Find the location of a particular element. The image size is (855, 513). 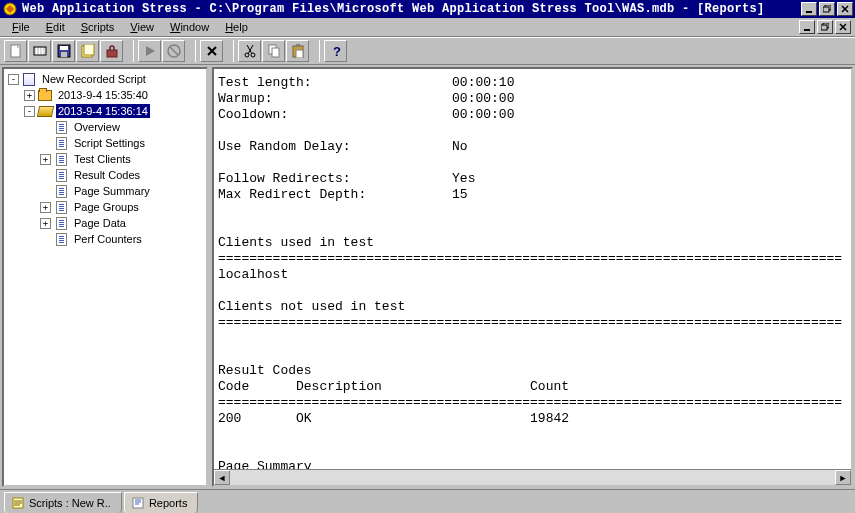

new-script-icon is located at coordinates (16, 51).